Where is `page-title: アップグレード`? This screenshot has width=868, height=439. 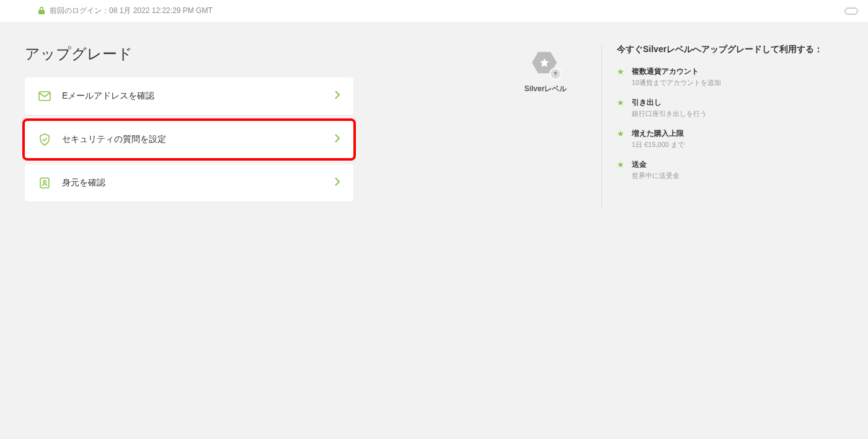 page-title: アップグレード is located at coordinates (189, 54).